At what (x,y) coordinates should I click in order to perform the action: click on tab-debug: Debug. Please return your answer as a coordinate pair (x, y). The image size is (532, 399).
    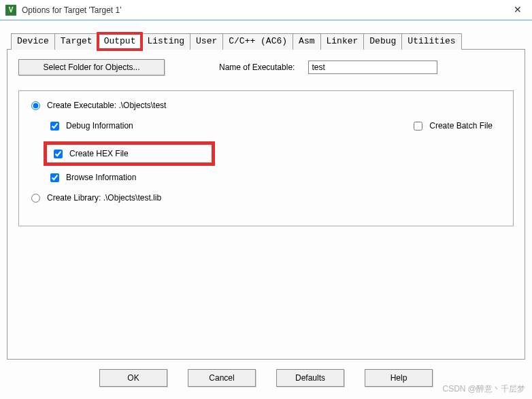
    Looking at the image, I should click on (382, 41).